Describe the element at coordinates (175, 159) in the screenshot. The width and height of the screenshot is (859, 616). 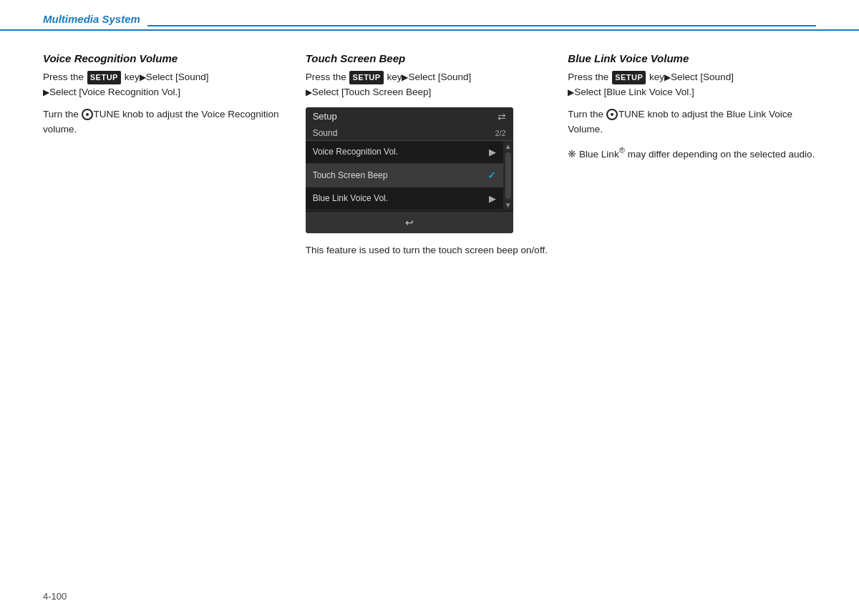
I see `col-voice-recognition: Voice Recognition Volume Press the SETUP…` at that location.